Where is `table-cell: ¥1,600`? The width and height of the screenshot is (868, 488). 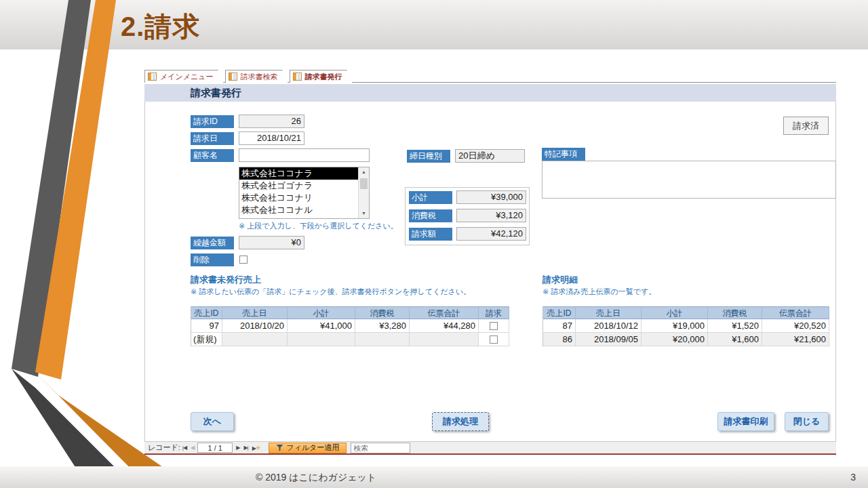 table-cell: ¥1,600 is located at coordinates (735, 340).